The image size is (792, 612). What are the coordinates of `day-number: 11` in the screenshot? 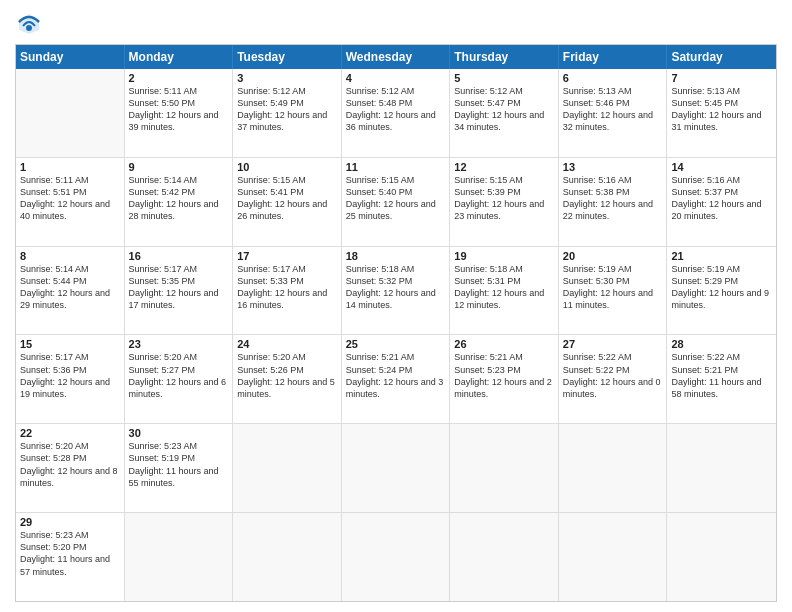 It's located at (396, 167).